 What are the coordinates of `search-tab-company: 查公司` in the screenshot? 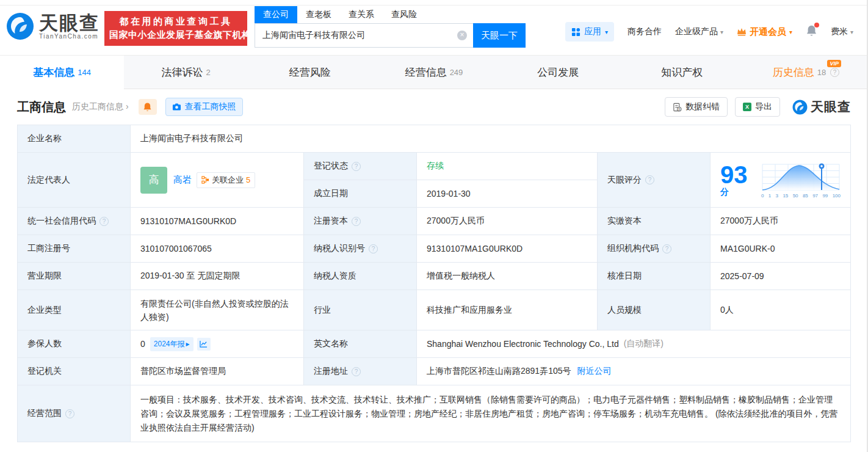 It's located at (276, 15).